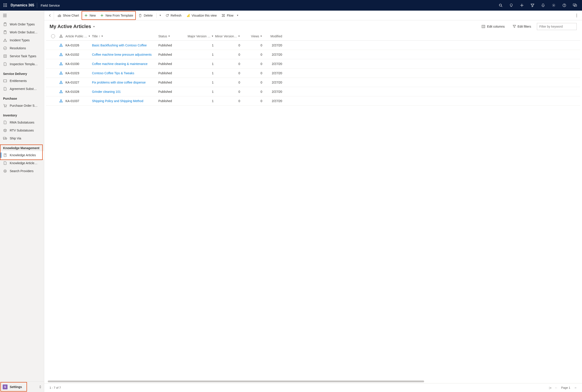 The width and height of the screenshot is (582, 392). What do you see at coordinates (79, 101) in the screenshot?
I see `cell-article-number: KA-01037` at bounding box center [79, 101].